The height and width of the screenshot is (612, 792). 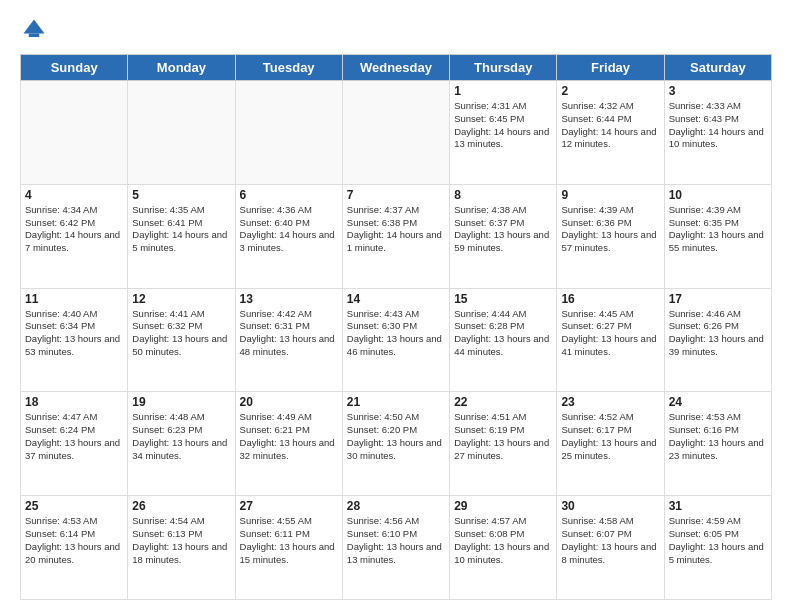 What do you see at coordinates (182, 340) in the screenshot?
I see `day-cell-12: 12Sunrise: 4:41 AM Sunset: 6:32 PM Dayli…` at bounding box center [182, 340].